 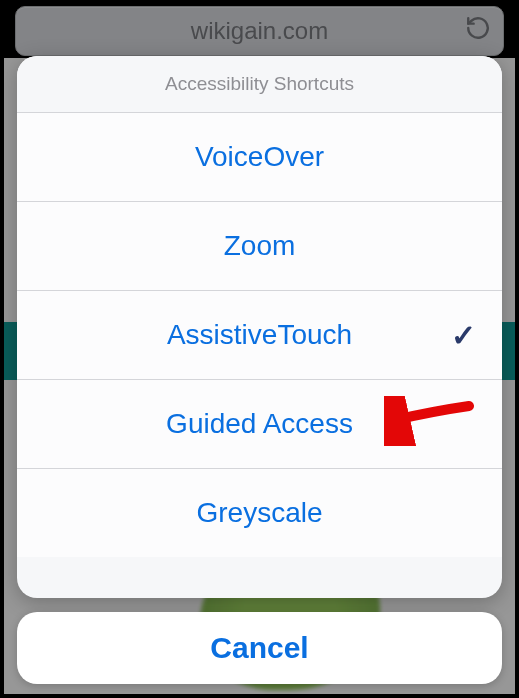 I want to click on cancel-button-label: Cancel, so click(x=259, y=648).